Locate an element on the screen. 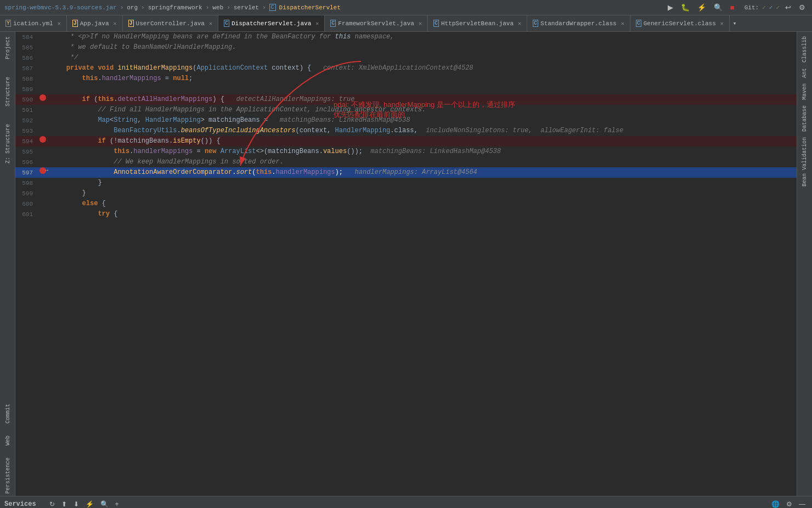 The image size is (812, 508). tab-application-yml: Y ication.yml ✕ is located at coordinates (33, 23).